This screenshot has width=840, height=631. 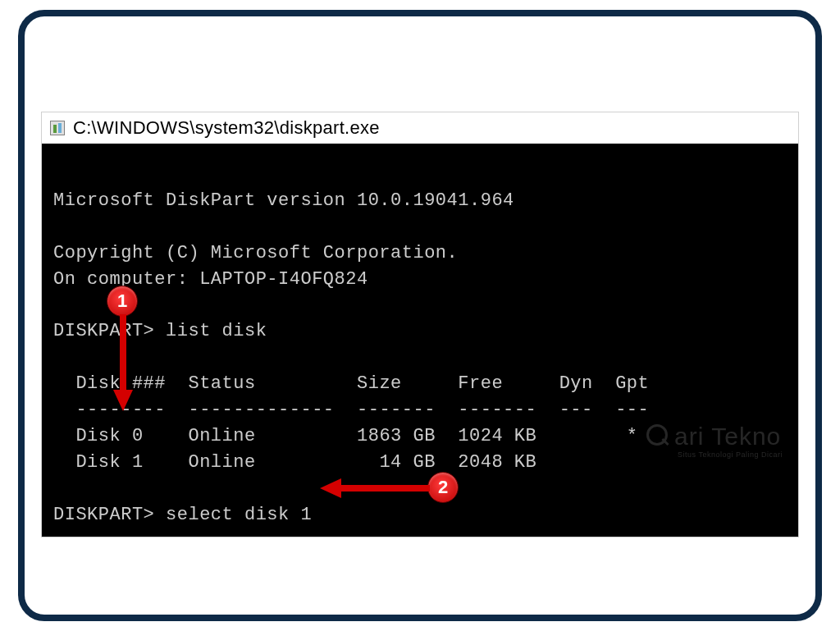 What do you see at coordinates (632, 437) in the screenshot?
I see `row0-gpt: *` at bounding box center [632, 437].